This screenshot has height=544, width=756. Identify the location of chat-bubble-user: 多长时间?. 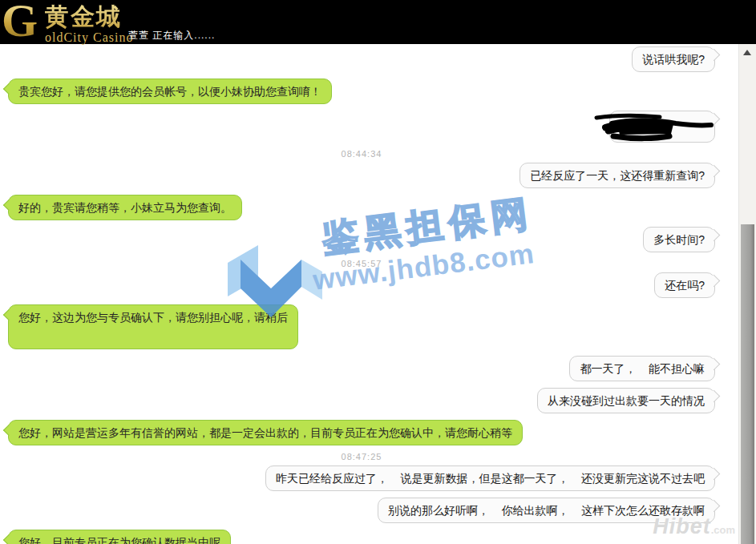
(679, 240).